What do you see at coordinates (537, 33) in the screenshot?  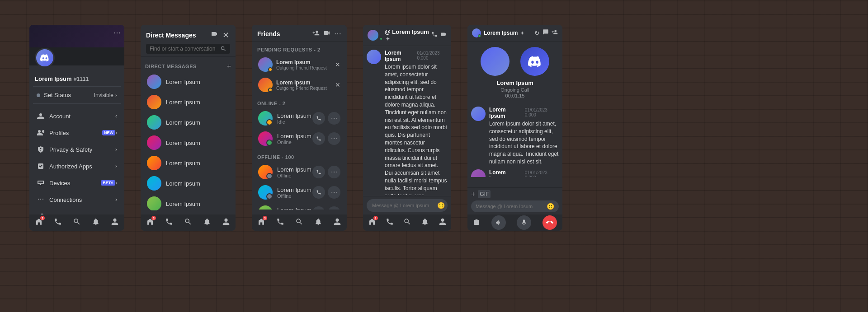 I see `call-refresh-icon: ↻` at bounding box center [537, 33].